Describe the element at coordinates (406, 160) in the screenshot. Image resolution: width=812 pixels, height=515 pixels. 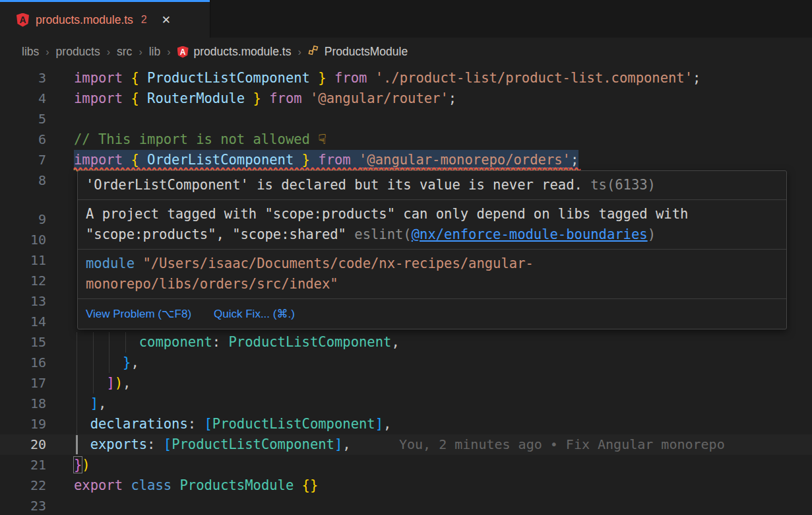
I see `editor-row-7: 7import { OrderListComponent } from '@an…` at that location.